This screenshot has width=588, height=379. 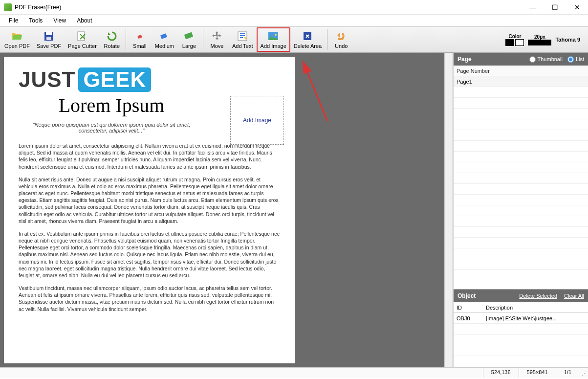 I want to click on toolbar: Open PDF Save PDF Page Cutter Rotate Sma…, so click(x=294, y=40).